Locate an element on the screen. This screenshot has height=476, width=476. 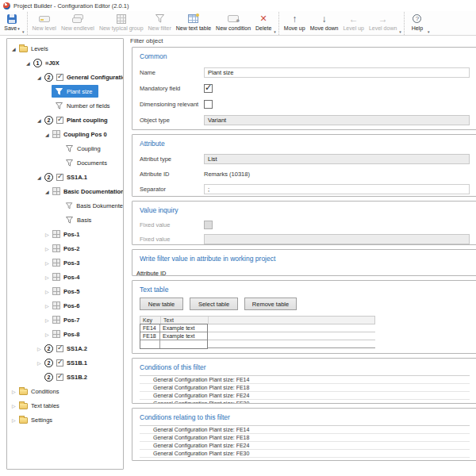
tree-item-ss1b2: 2 SS1B.2 is located at coordinates (65, 377).